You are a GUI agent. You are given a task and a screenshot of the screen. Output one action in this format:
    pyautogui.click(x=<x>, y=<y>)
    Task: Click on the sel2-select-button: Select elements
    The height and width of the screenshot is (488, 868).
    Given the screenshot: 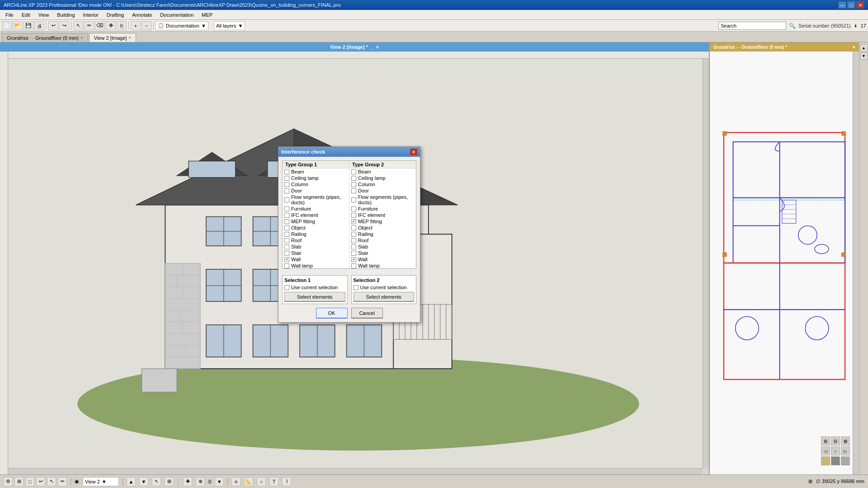 What is the action you would take?
    pyautogui.click(x=384, y=297)
    